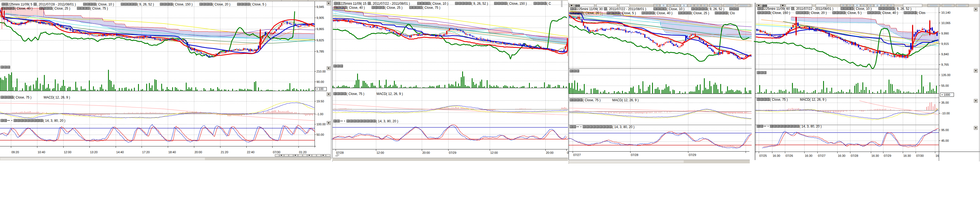  Describe the element at coordinates (15, 152) in the screenshot. I see `svg-text: 09:20` at that location.